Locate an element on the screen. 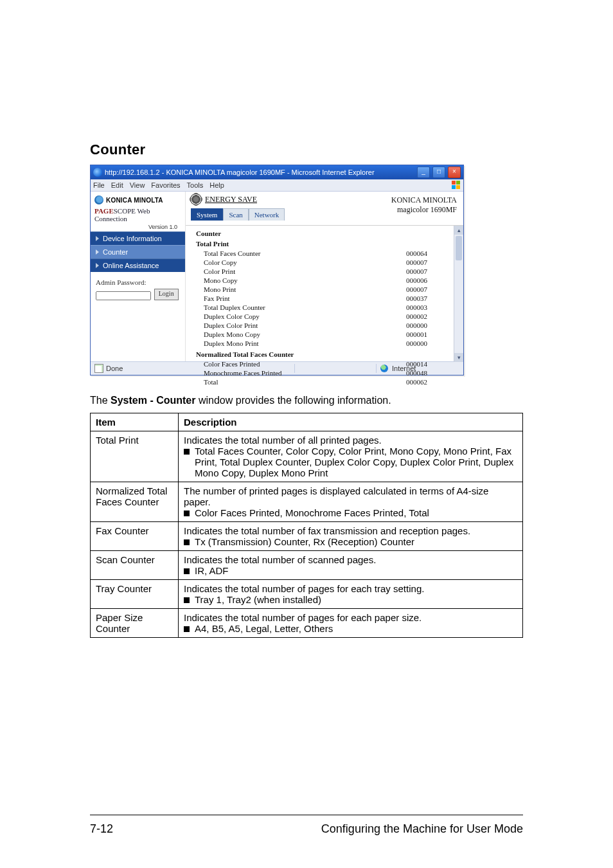 The image size is (613, 868). bullet-text: Color Faces Printed, Monochrome Faces Pr… is located at coordinates (312, 513).